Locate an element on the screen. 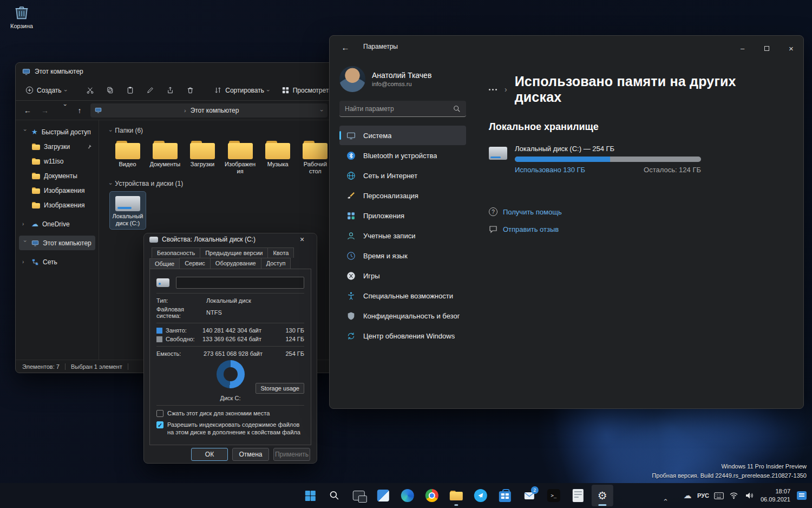 The image size is (812, 508). taskbar-search-button is located at coordinates (335, 496).